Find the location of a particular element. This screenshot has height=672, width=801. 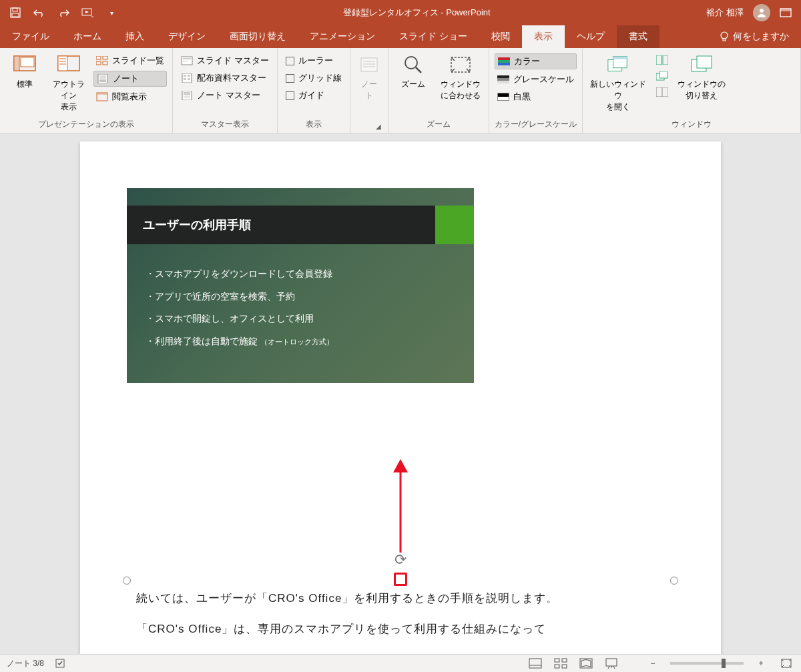

guides-checkbox: ガイド is located at coordinates (314, 95).